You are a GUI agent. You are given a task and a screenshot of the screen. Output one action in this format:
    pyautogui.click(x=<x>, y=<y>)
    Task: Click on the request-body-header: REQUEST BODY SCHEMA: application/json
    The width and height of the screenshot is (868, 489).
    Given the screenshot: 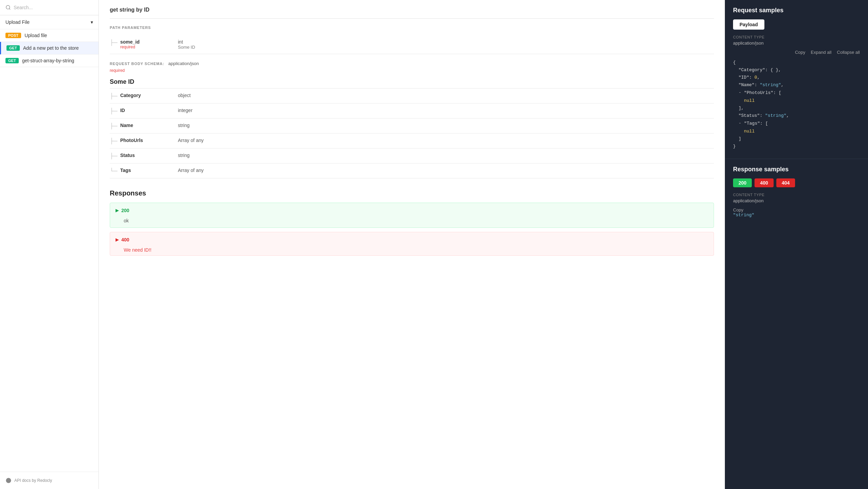 What is the action you would take?
    pyautogui.click(x=412, y=63)
    